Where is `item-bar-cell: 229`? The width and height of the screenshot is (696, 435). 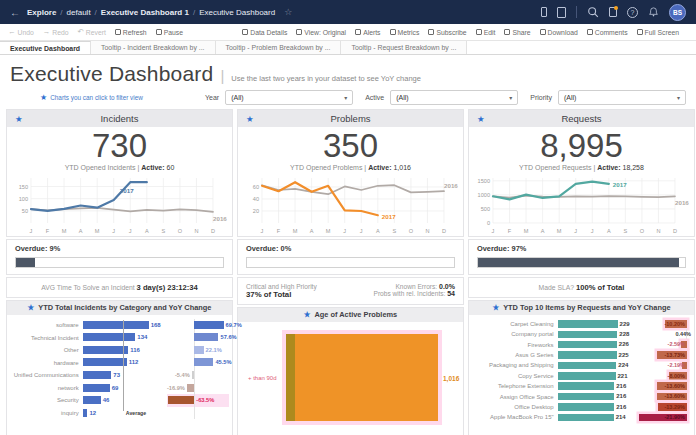
item-bar-cell: 229 is located at coordinates (594, 324).